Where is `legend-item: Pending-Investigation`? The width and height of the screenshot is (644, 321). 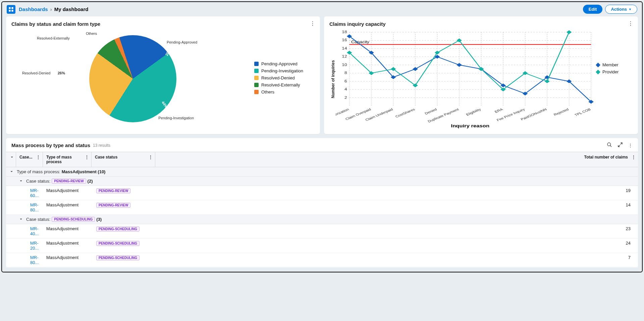 legend-item: Pending-Investigation is located at coordinates (284, 71).